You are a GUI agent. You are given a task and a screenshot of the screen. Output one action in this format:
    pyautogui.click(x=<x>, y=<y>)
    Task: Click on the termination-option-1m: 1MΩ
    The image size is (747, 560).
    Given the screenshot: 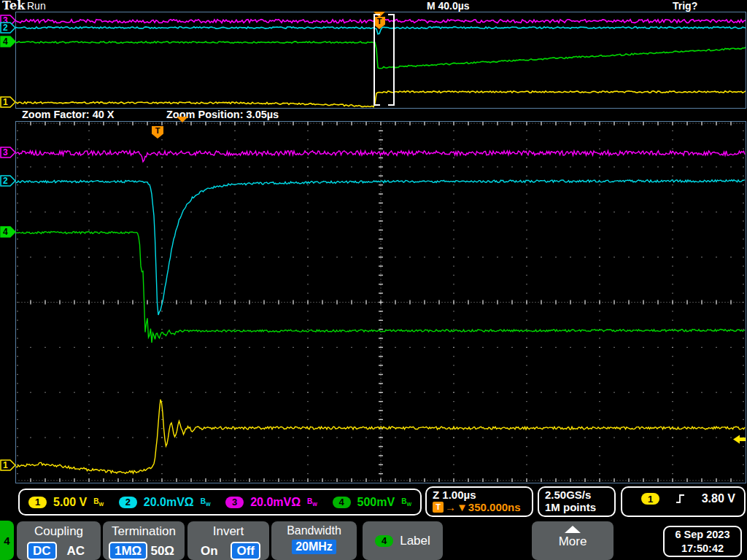 What is the action you would take?
    pyautogui.click(x=128, y=551)
    